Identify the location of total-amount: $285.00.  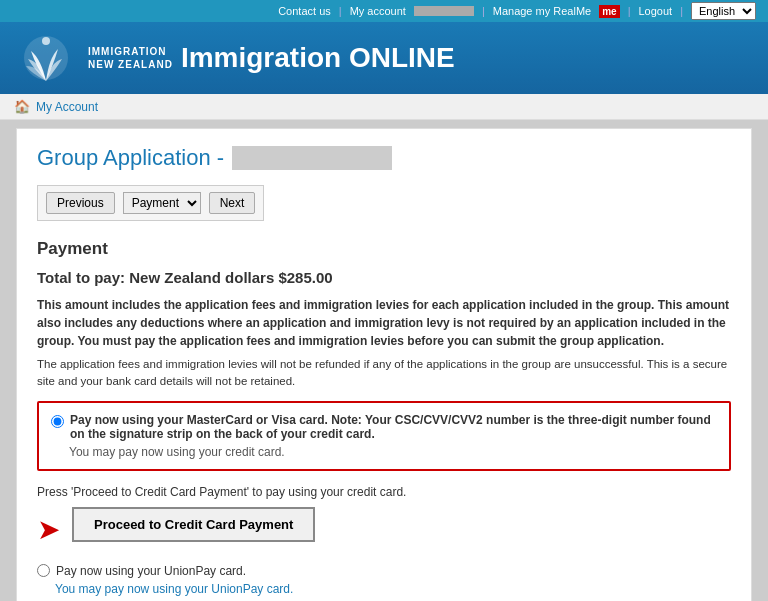
(305, 278).